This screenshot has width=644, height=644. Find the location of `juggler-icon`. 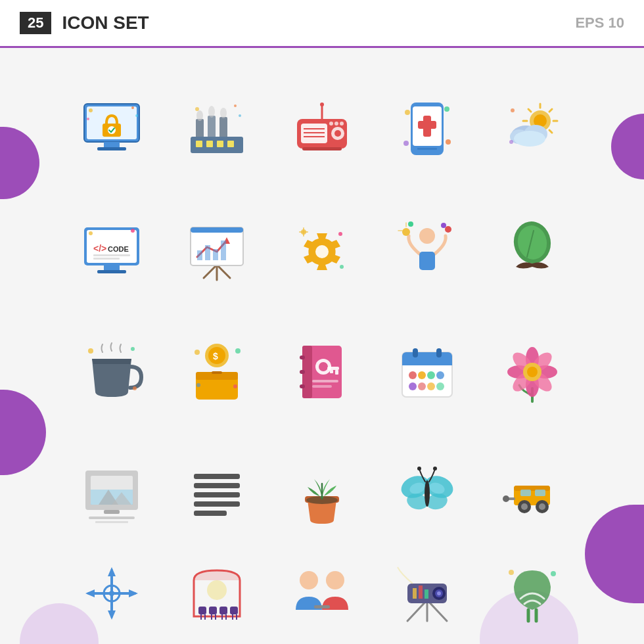

juggler-icon is located at coordinates (427, 250).